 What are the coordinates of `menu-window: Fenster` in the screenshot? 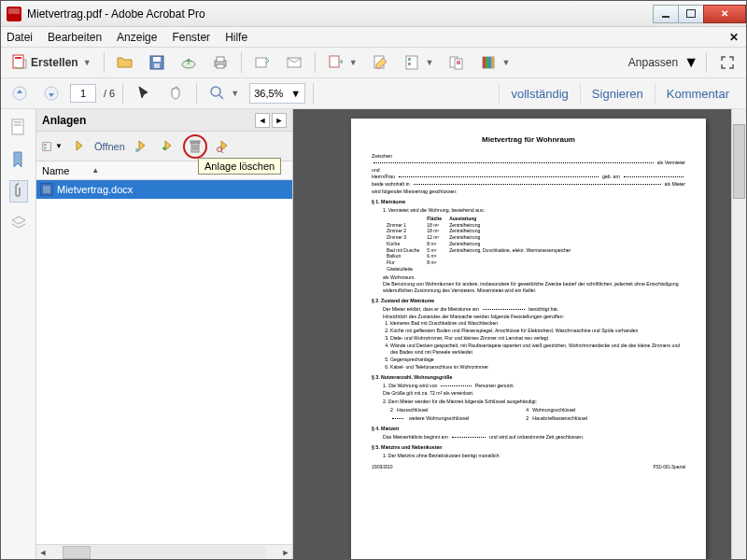 It's located at (190, 37).